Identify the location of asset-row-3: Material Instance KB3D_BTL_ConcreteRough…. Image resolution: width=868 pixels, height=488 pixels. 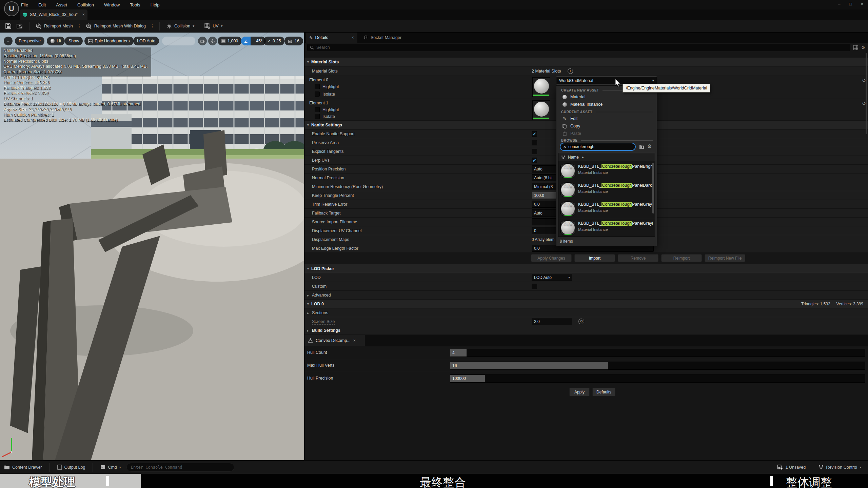
(607, 228).